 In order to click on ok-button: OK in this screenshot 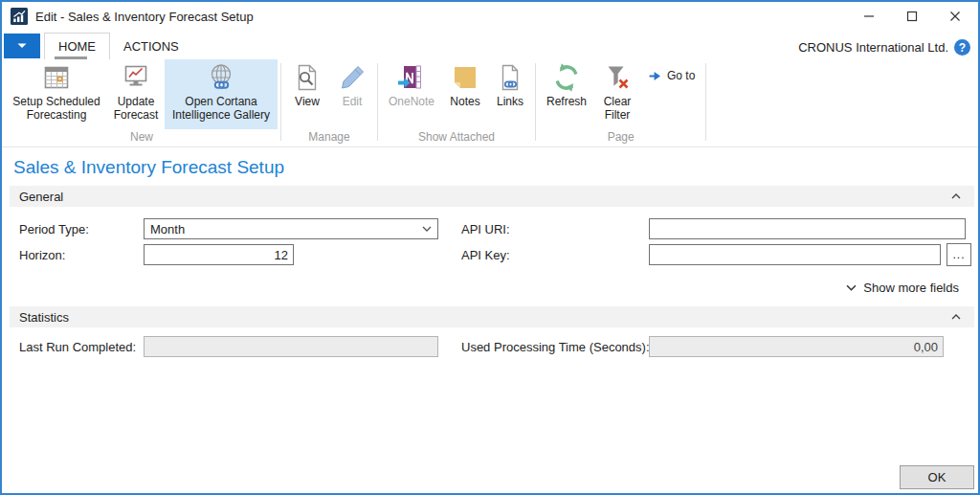, I will do `click(937, 477)`.